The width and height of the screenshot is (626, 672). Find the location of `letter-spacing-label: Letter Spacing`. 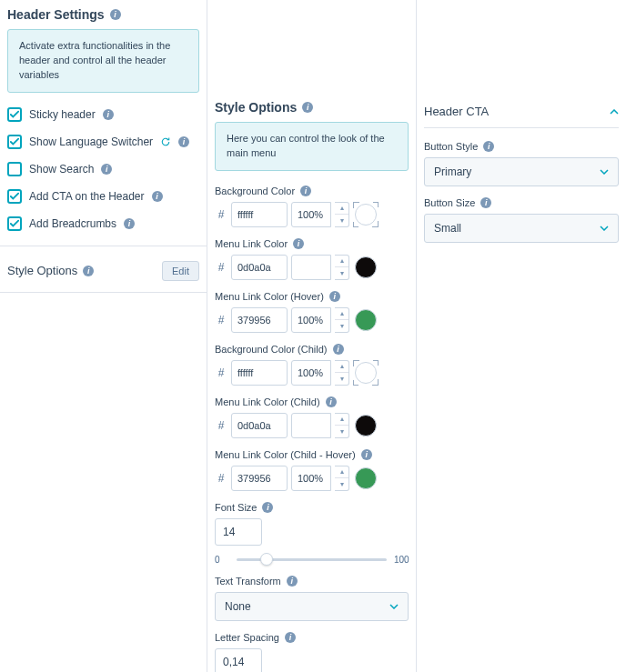

letter-spacing-label: Letter Spacing is located at coordinates (311, 637).